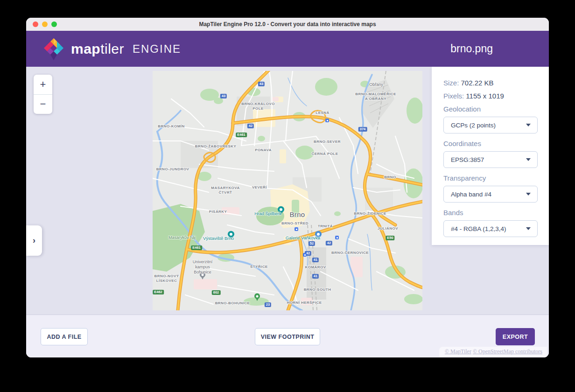 Image resolution: width=575 pixels, height=392 pixels. I want to click on road-shield: 602, so click(217, 293).